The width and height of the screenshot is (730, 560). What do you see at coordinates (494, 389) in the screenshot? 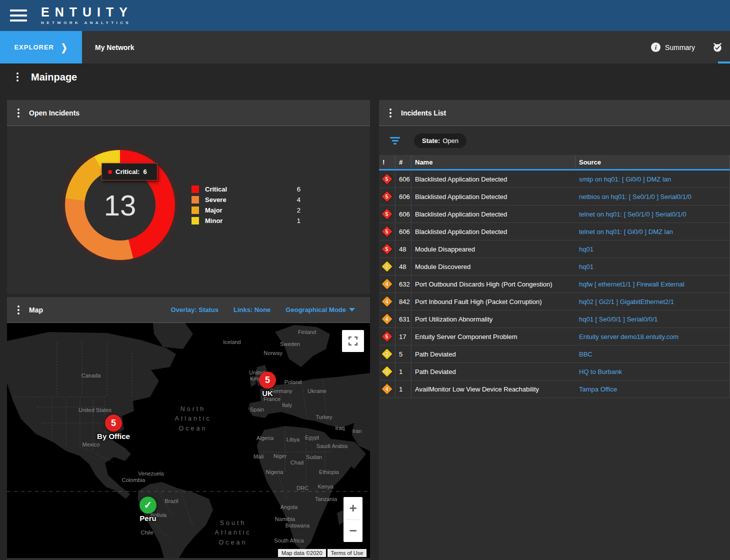
I see `incident-name-cell: AvailMonitor Low View Device Reachabilit…` at bounding box center [494, 389].